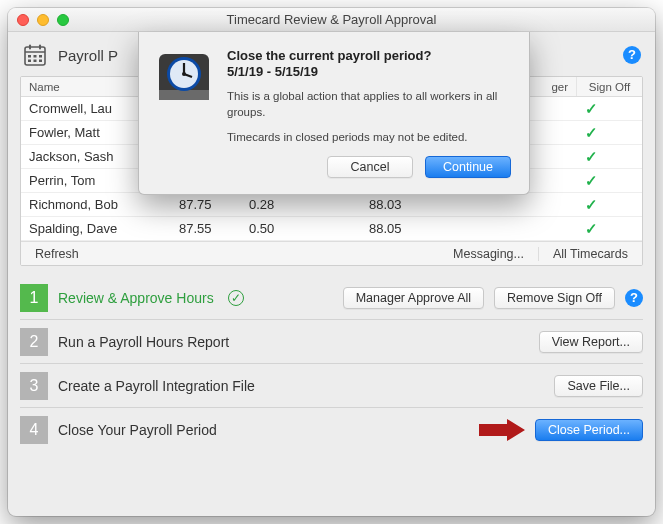 The height and width of the screenshot is (524, 663). Describe the element at coordinates (96, 228) in the screenshot. I see `cell-name: Spalding, Dave` at that location.